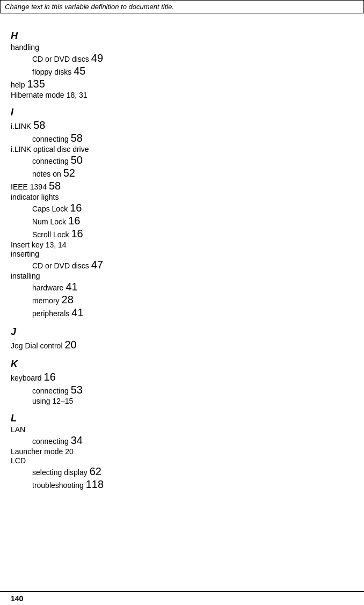  I want to click on section-letter-l: L, so click(182, 419).